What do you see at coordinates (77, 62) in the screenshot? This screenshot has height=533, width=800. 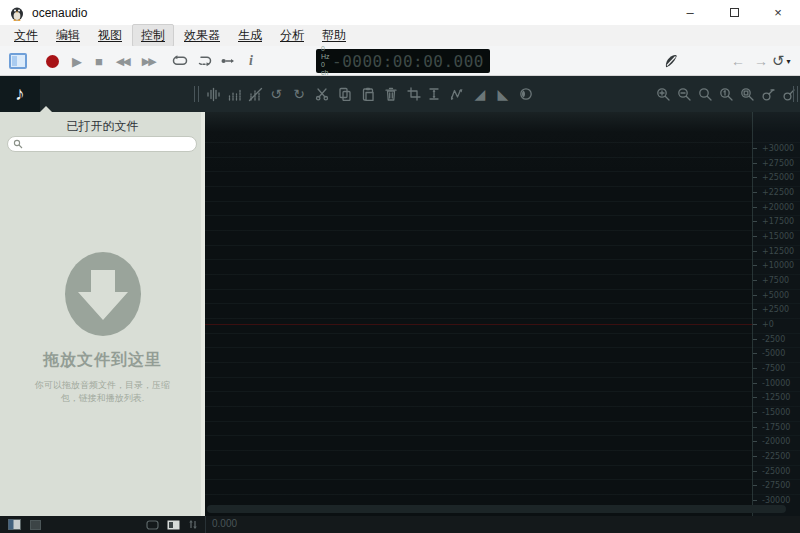 I see `play-button: ▶` at bounding box center [77, 62].